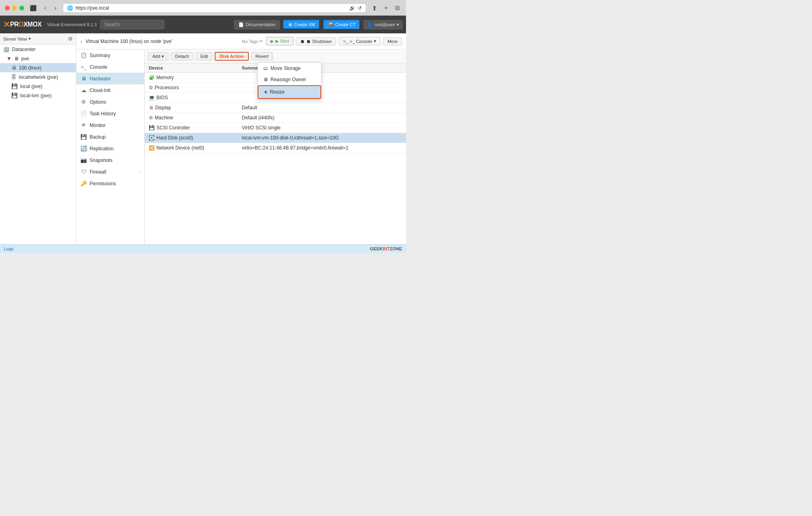  I want to click on vm-icon: 🖥, so click(14, 68).